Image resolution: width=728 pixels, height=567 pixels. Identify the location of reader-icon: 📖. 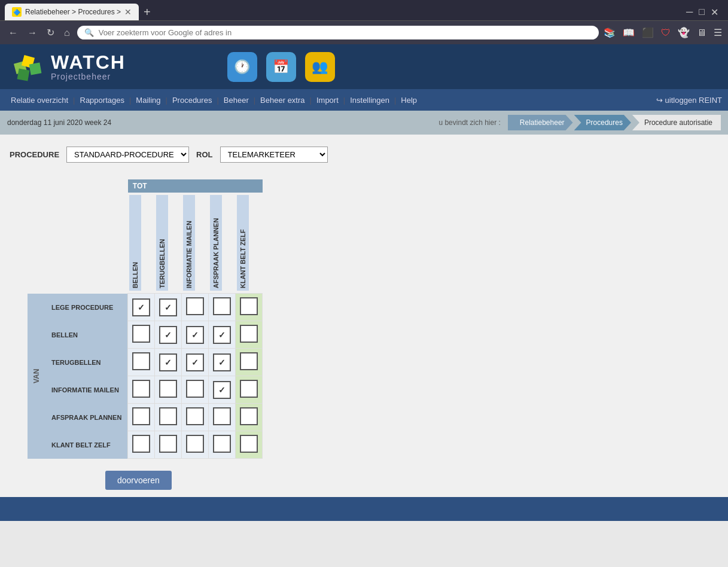
(629, 32).